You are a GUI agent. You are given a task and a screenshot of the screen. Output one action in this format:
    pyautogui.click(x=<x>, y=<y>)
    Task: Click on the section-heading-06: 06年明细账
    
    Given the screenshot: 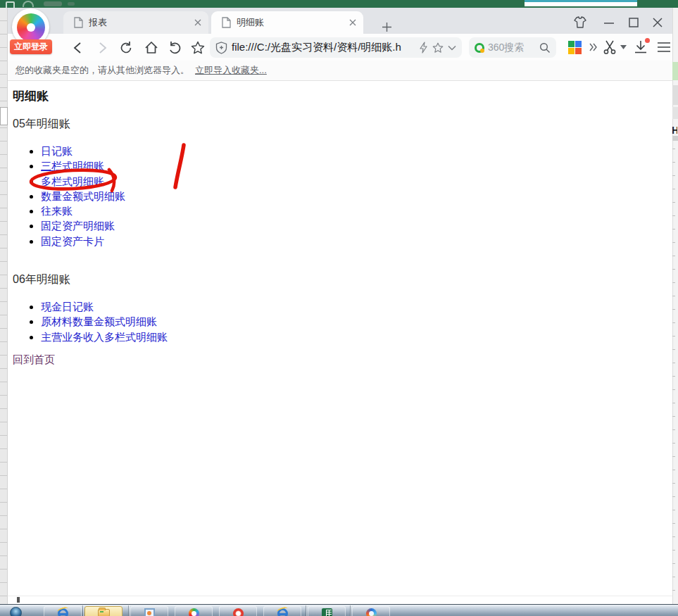 What is the action you would take?
    pyautogui.click(x=42, y=280)
    